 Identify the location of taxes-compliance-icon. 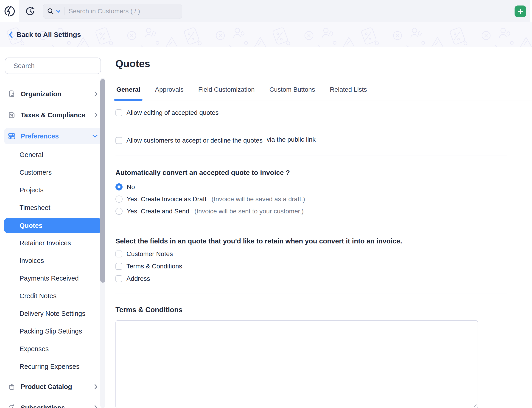
(12, 115).